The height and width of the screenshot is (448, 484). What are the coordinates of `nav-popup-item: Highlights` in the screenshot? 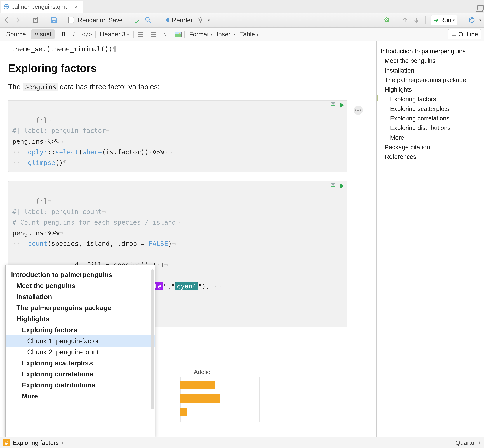 It's located at (80, 319).